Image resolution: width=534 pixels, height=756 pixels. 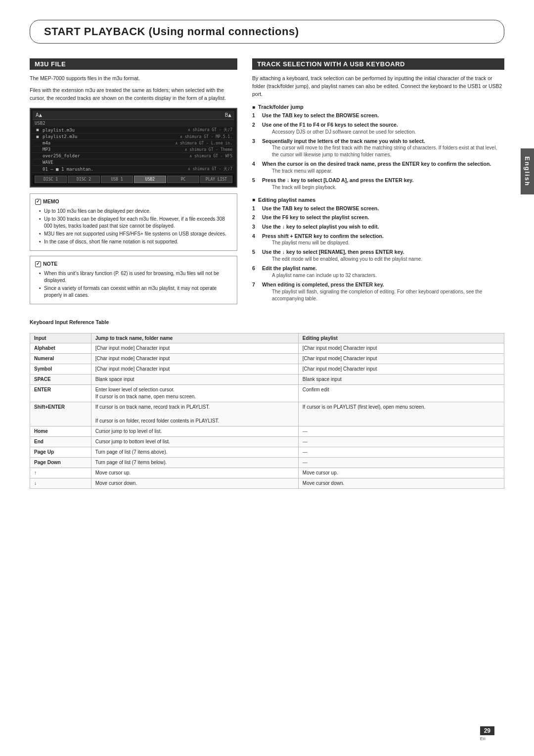 What do you see at coordinates (117, 179) in the screenshot?
I see `device-btn-usb1: USB 1` at bounding box center [117, 179].